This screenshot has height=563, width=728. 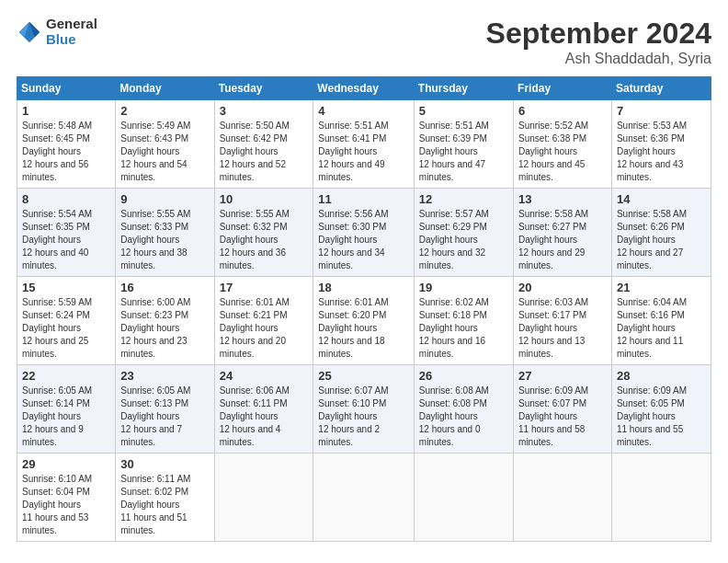 I want to click on day-info: Sunrise: 6:09 AMSunset: 6:07 PMDaylight …, so click(x=563, y=417).